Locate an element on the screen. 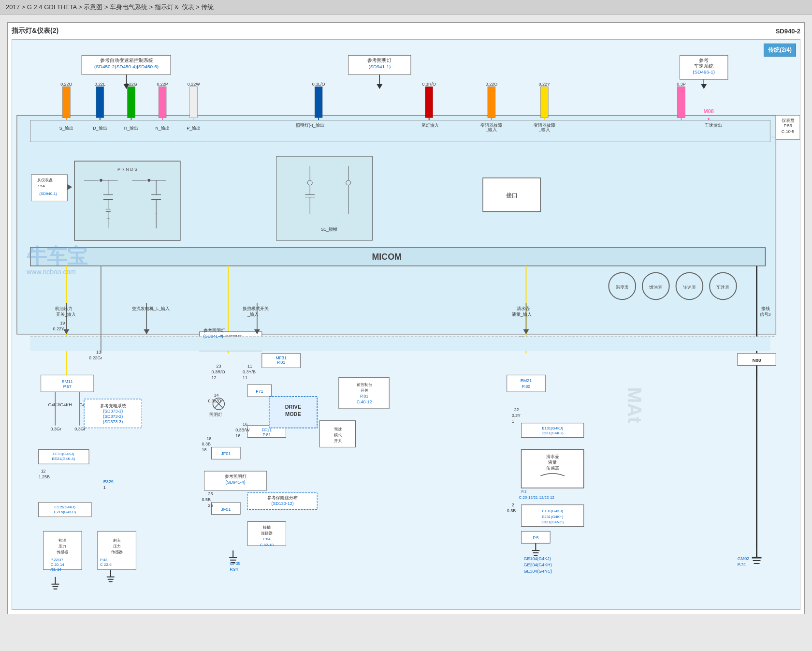  svg-text: P.74 is located at coordinates (741, 564).